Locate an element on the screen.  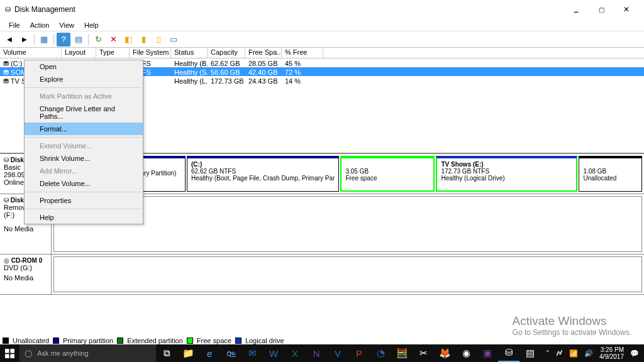
menu-help: Help is located at coordinates (92, 25).